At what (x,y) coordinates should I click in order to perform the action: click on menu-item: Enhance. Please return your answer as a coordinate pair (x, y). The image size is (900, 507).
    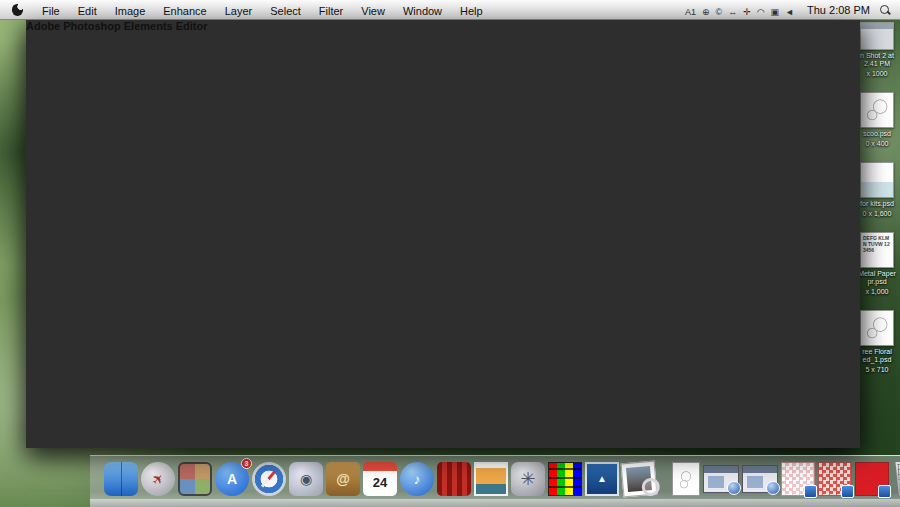
    Looking at the image, I should click on (184, 11).